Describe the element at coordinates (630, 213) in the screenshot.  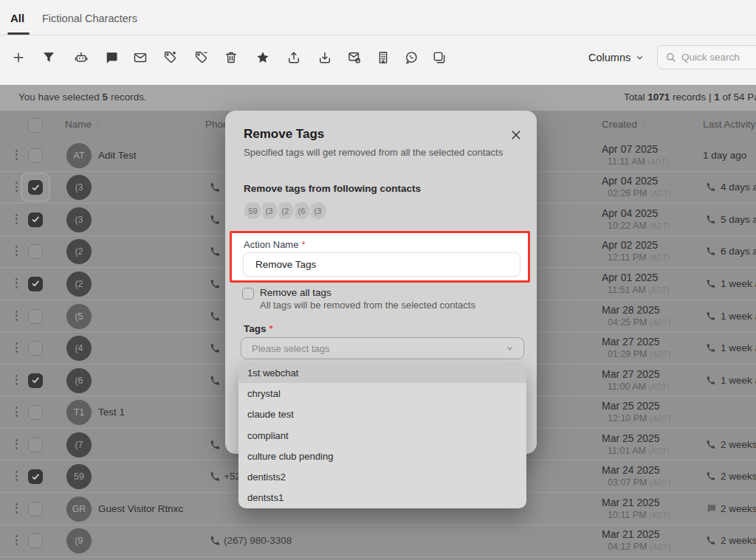
I see `created-date: Apr 04 2025` at that location.